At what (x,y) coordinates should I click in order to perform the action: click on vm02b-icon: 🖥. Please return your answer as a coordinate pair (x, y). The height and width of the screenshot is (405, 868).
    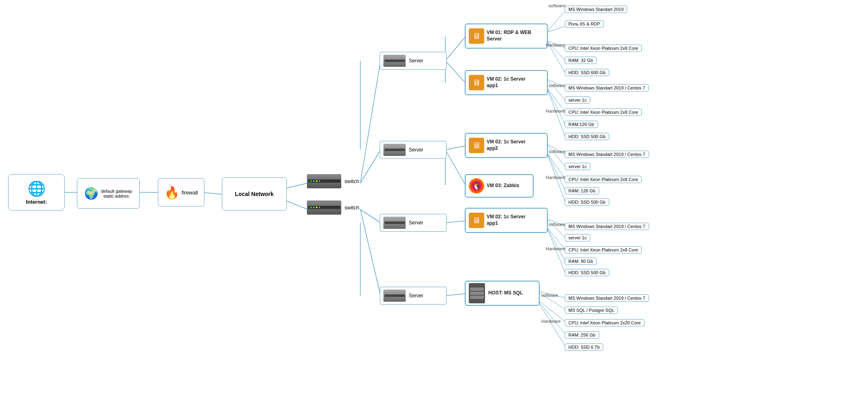
    Looking at the image, I should click on (477, 145).